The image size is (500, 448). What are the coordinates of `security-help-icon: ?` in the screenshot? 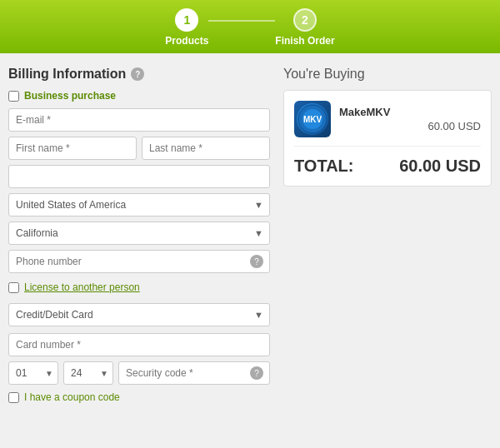 It's located at (257, 373).